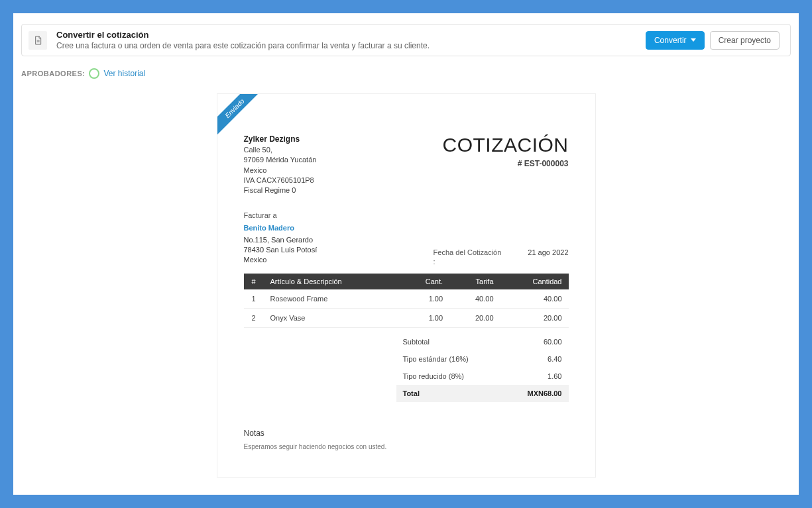 The width and height of the screenshot is (812, 508). Describe the element at coordinates (38, 40) in the screenshot. I see `document-icon` at that location.